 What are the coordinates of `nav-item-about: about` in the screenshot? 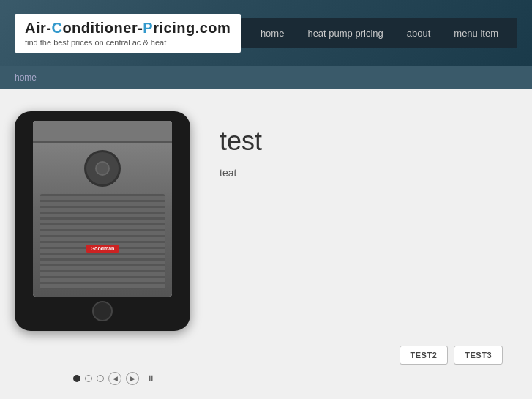 It's located at (419, 33).